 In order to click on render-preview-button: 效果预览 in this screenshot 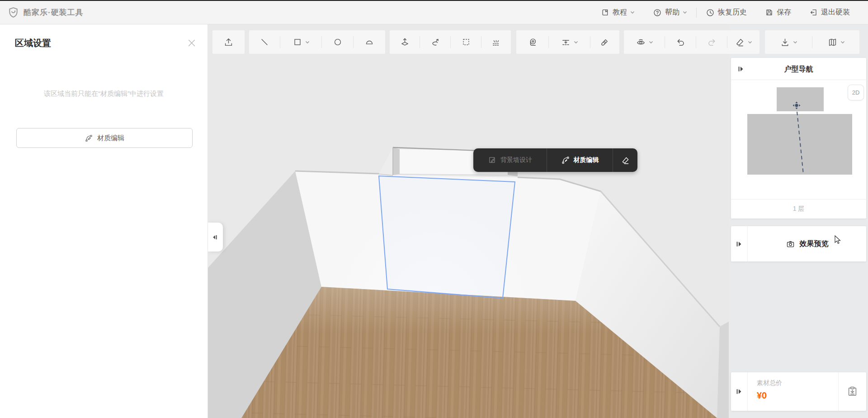, I will do `click(807, 244)`.